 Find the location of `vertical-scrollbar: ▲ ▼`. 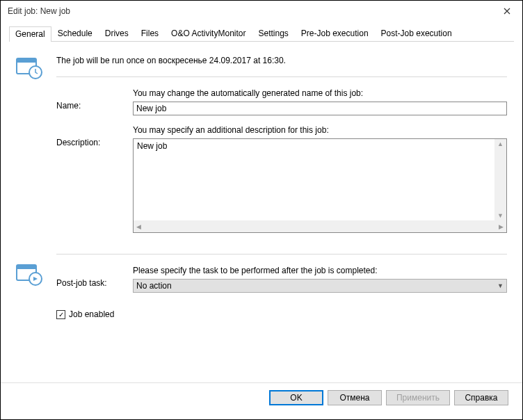

vertical-scrollbar: ▲ ▼ is located at coordinates (501, 179).